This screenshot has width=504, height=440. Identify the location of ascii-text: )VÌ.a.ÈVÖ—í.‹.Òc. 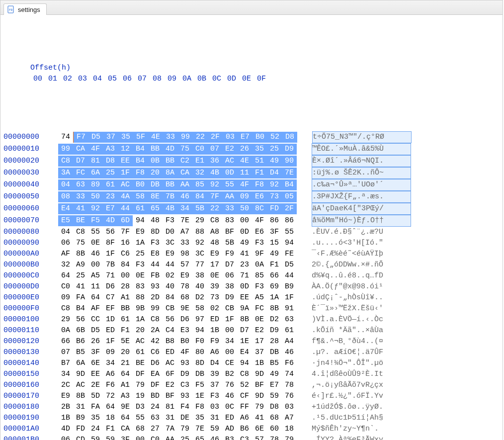
(361, 320).